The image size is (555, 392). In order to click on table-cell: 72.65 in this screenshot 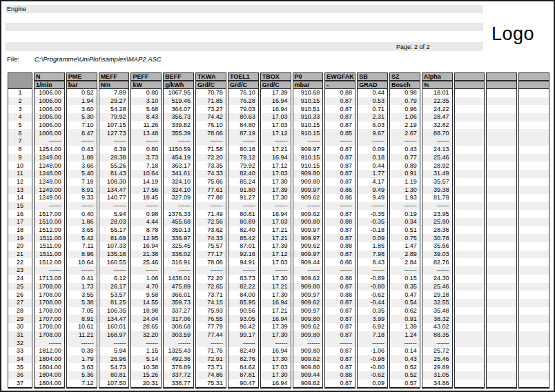, I will do `click(211, 287)`.